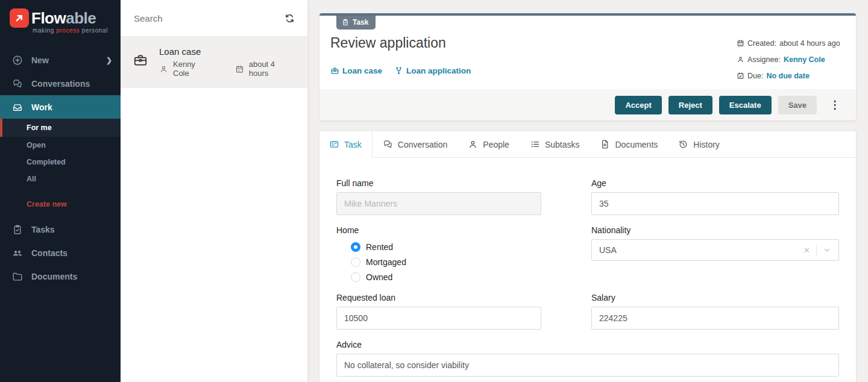 The width and height of the screenshot is (868, 382). I want to click on sidebar-item-label: Work, so click(72, 107).